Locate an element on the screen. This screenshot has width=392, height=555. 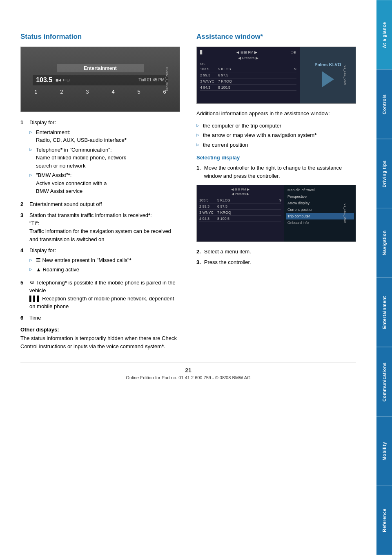
assist-preset: ◀ Presets ▶ is located at coordinates (248, 58).